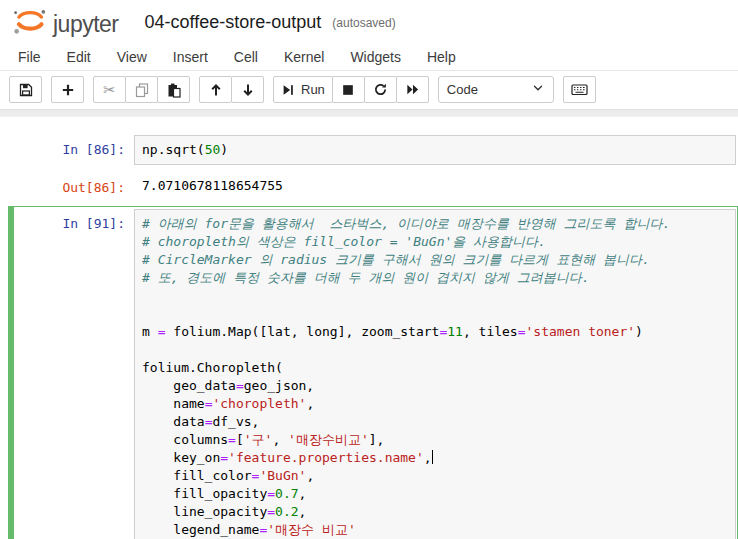 The width and height of the screenshot is (738, 539). I want to click on code-token-string: 'BuGn', so click(282, 476).